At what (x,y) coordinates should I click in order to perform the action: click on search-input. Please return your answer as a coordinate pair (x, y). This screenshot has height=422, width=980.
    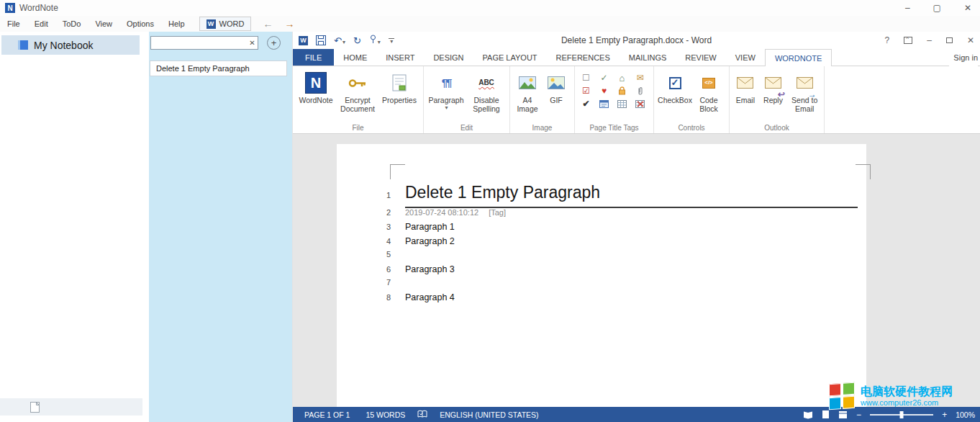
    Looking at the image, I should click on (199, 43).